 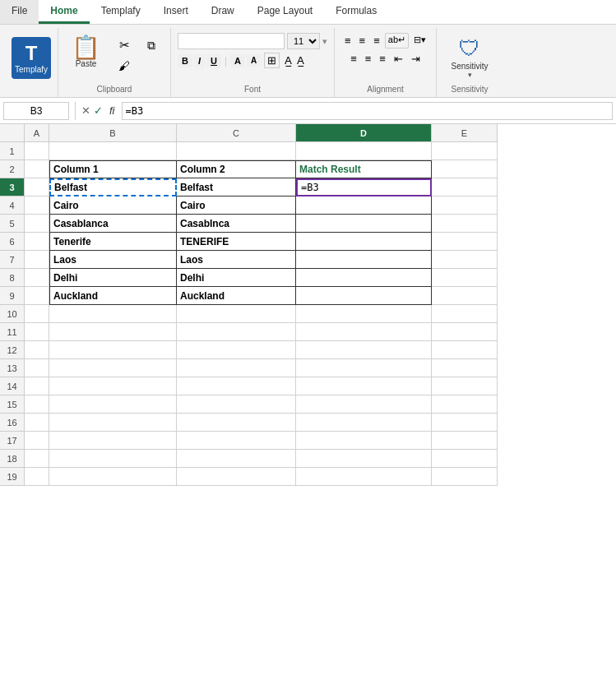 What do you see at coordinates (12, 278) in the screenshot?
I see `row-num-8: 8` at bounding box center [12, 278].